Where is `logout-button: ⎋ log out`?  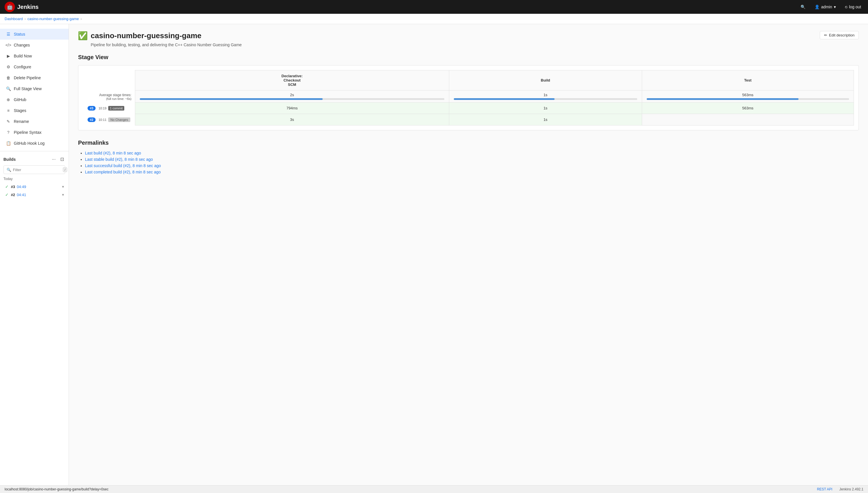
logout-button: ⎋ log out is located at coordinates (853, 7).